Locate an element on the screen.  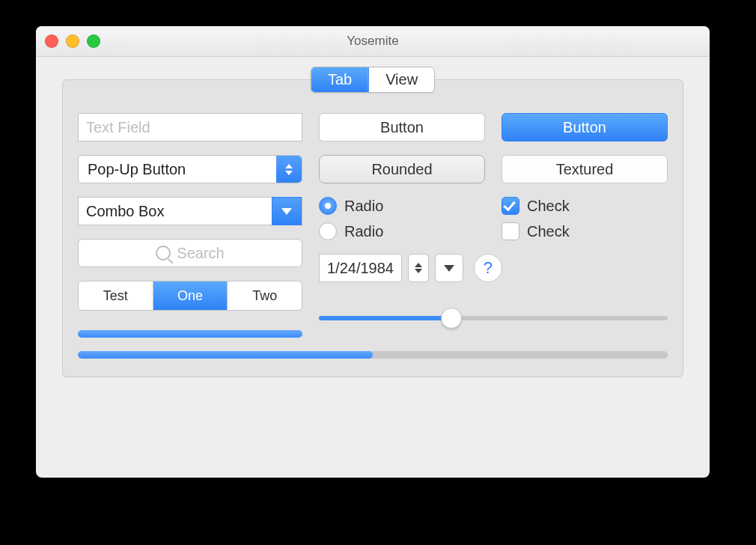
indeterminate-progress is located at coordinates (190, 334).